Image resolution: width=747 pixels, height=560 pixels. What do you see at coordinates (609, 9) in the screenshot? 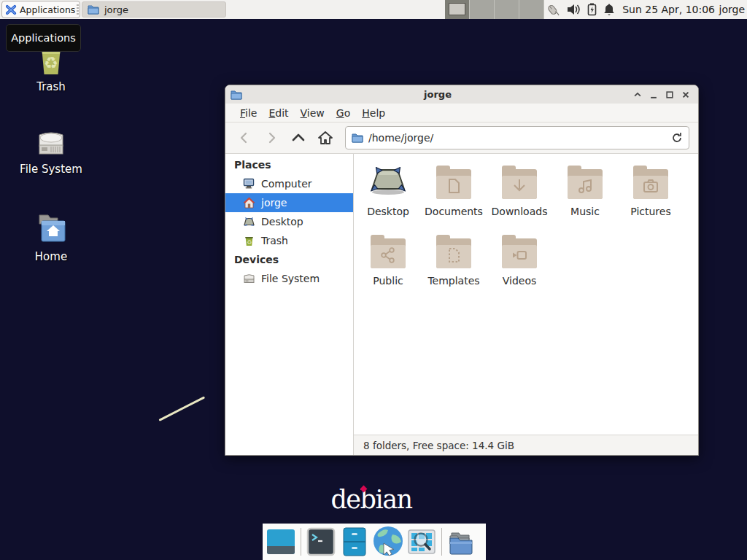
I see `notifications-bell-icon` at bounding box center [609, 9].